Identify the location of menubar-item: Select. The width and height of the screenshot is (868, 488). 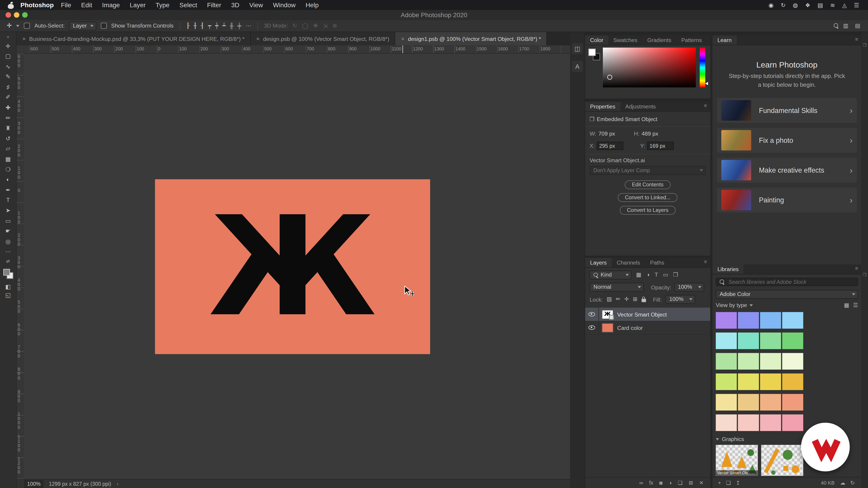
(188, 5).